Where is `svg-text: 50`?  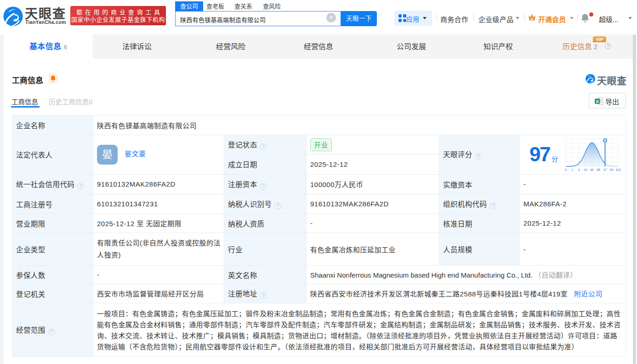
svg-text: 50 is located at coordinates (592, 170).